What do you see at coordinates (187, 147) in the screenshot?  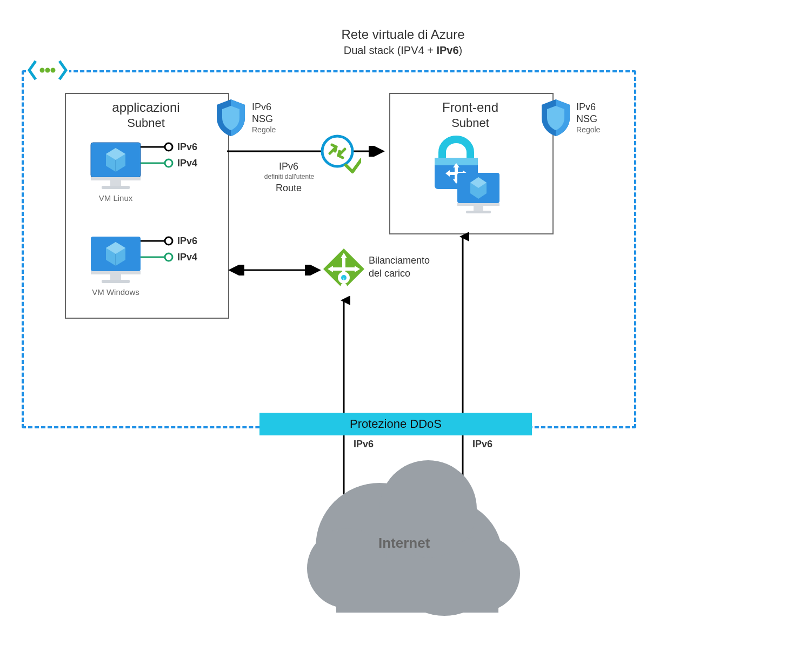 I see `vm-linux-ipv6-label: IPv6` at bounding box center [187, 147].